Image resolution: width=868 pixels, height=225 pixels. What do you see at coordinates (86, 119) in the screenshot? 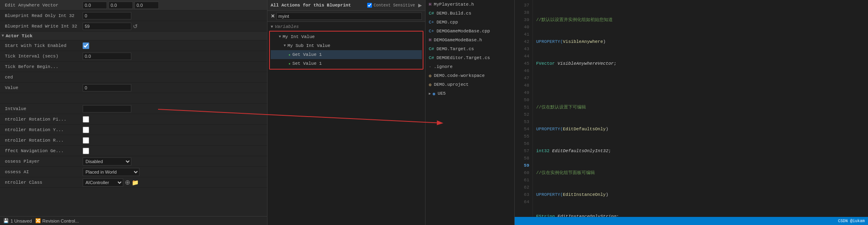
I see `checkbox-rotation-pi` at bounding box center [86, 119].